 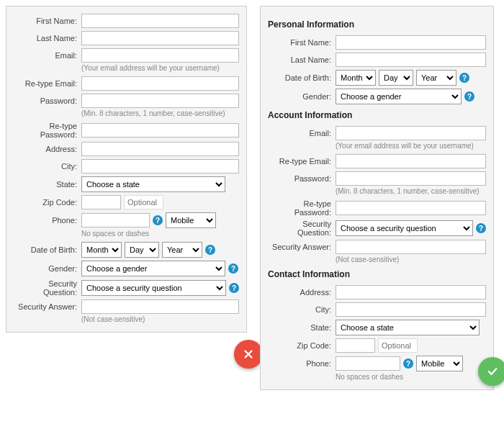 What do you see at coordinates (248, 354) in the screenshot?
I see `x-icon` at bounding box center [248, 354].